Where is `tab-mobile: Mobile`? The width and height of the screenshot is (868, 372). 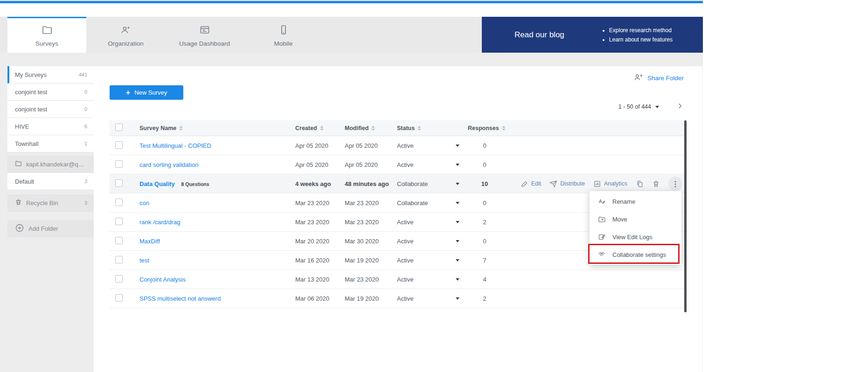 tab-mobile: Mobile is located at coordinates (284, 34).